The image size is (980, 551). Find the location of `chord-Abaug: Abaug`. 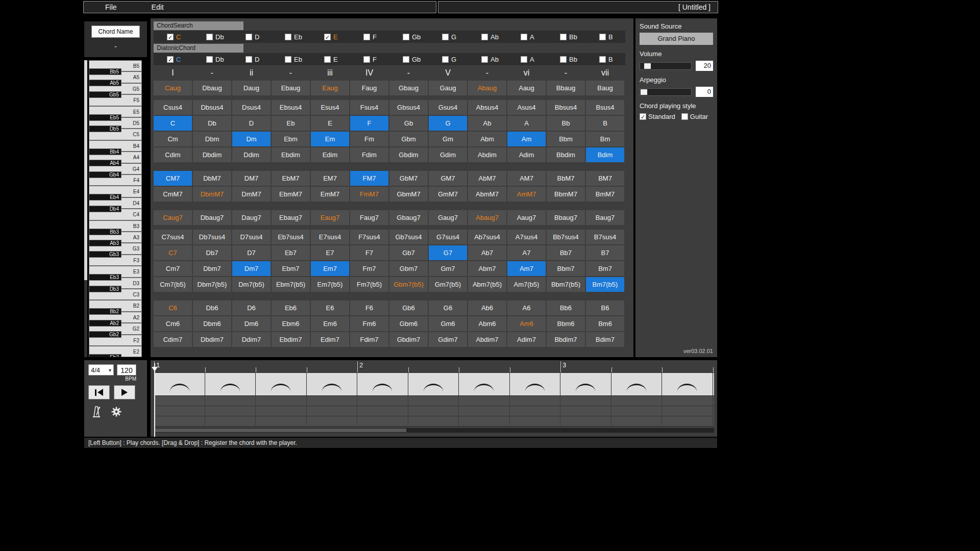

chord-Abaug: Abaug is located at coordinates (487, 88).